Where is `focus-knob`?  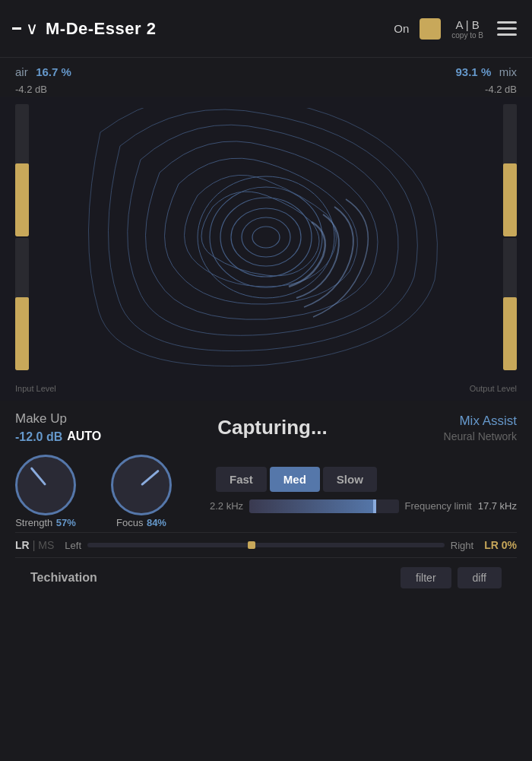
focus-knob is located at coordinates (141, 485).